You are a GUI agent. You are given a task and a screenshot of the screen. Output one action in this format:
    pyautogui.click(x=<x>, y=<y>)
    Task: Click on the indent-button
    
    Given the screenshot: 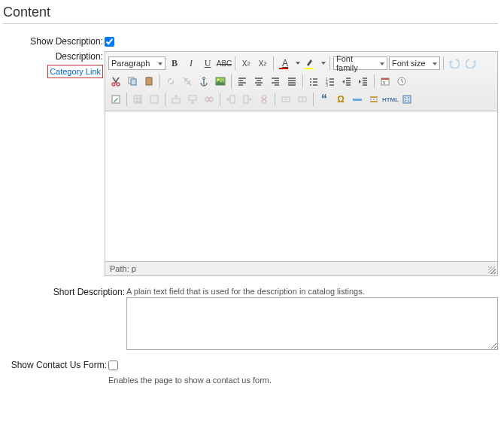 What is the action you would take?
    pyautogui.click(x=363, y=81)
    